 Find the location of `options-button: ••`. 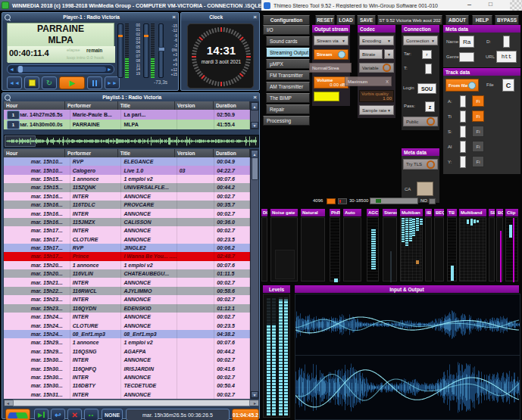

options-button: •• is located at coordinates (91, 415).